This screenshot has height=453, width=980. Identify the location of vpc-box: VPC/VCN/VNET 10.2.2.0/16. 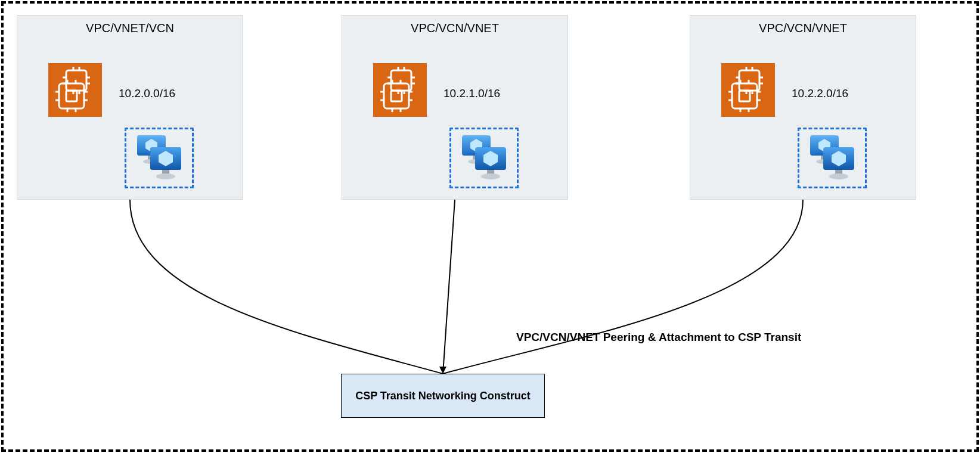
(803, 107).